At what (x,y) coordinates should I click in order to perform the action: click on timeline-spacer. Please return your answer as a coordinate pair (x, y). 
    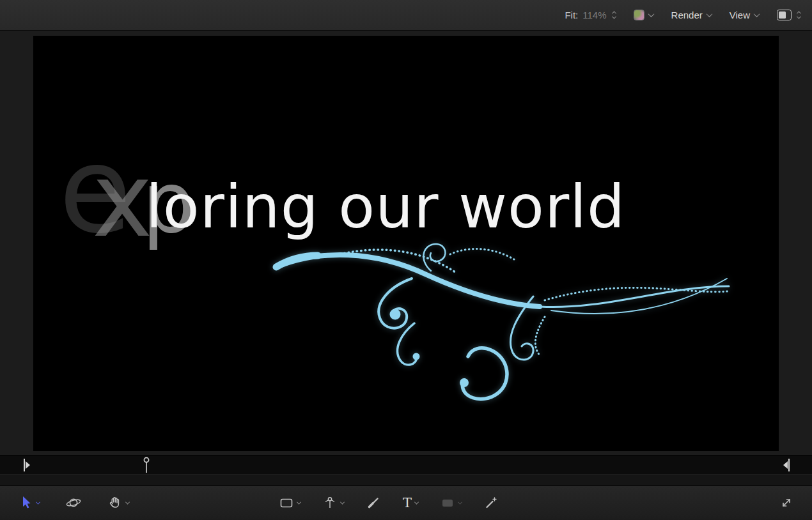
    Looking at the image, I should click on (406, 480).